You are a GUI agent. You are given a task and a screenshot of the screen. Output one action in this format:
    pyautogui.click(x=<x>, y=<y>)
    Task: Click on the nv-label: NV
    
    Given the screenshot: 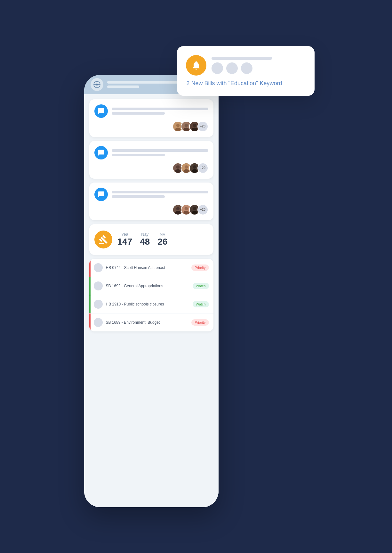 What is the action you would take?
    pyautogui.click(x=163, y=234)
    